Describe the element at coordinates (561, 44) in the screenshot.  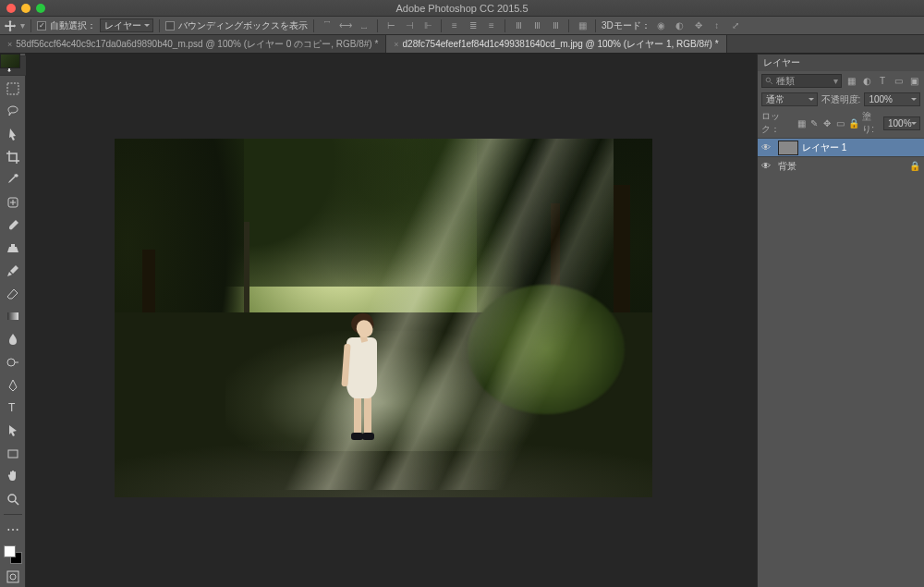
I see `tab-label: d28fc754efeef1ef84d1c499381640cd_m.jpg @…` at that location.